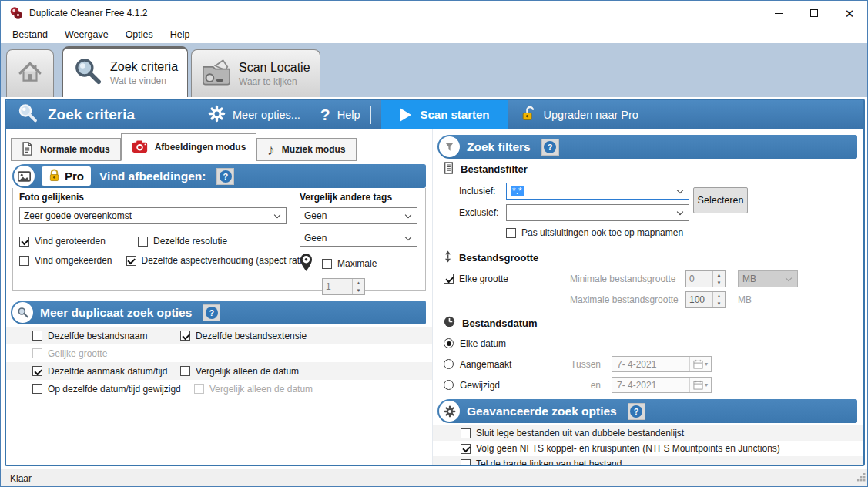 The height and width of the screenshot is (487, 868). Describe the element at coordinates (254, 115) in the screenshot. I see `more-options-button: Meer opties...` at that location.